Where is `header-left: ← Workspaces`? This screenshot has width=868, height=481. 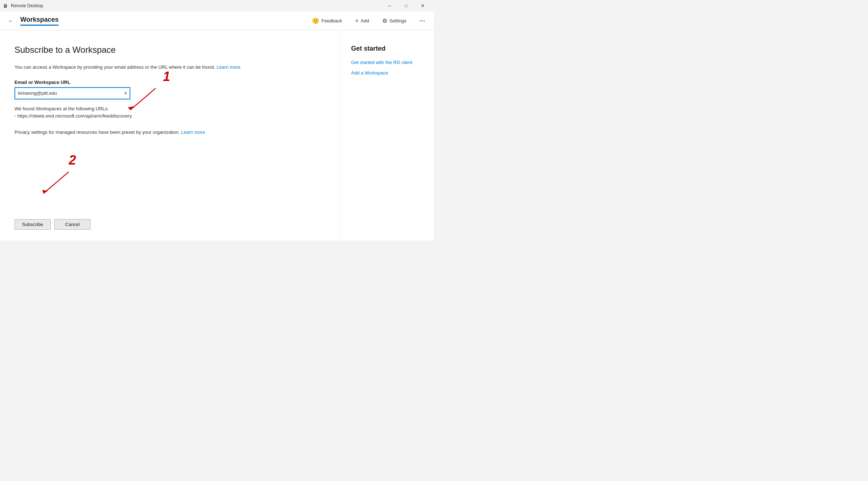
header-left: ← Workspaces is located at coordinates (32, 21).